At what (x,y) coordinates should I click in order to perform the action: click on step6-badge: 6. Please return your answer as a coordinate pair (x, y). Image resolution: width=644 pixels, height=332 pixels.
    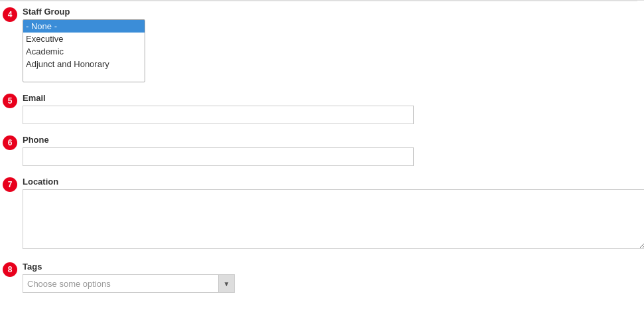
    Looking at the image, I should click on (10, 143).